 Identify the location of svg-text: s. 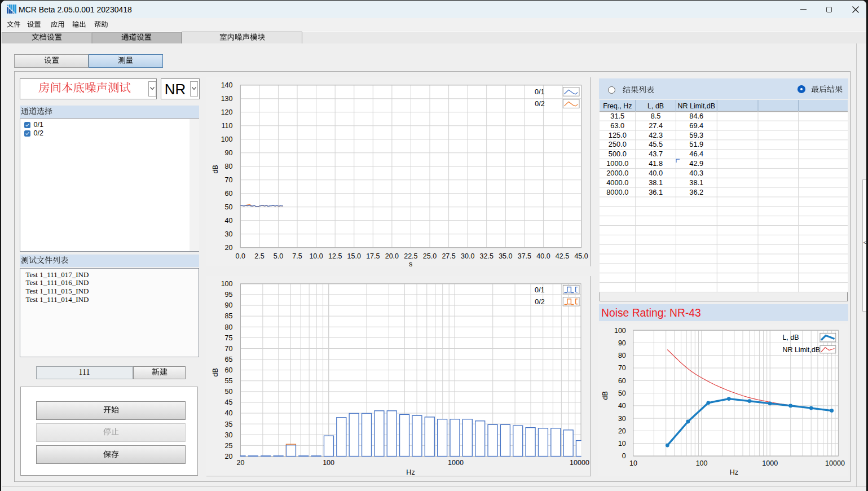
(411, 264).